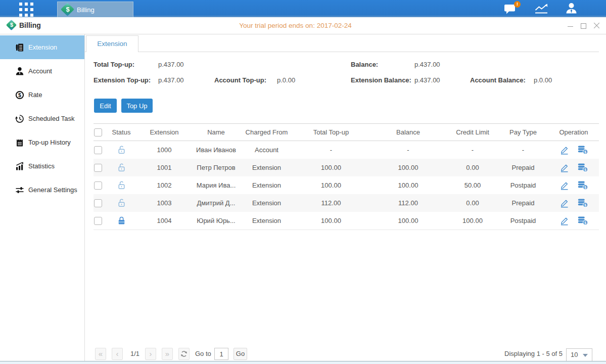 The height and width of the screenshot is (364, 606). I want to click on cell-name: Дмитрий Д..., so click(216, 203).